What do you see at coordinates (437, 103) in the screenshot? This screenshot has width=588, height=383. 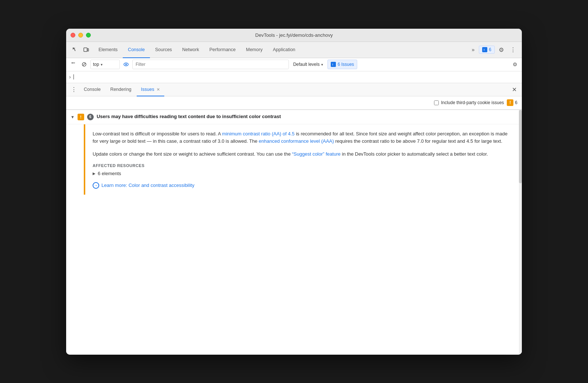 I see `third-party-cookies-checkbox` at bounding box center [437, 103].